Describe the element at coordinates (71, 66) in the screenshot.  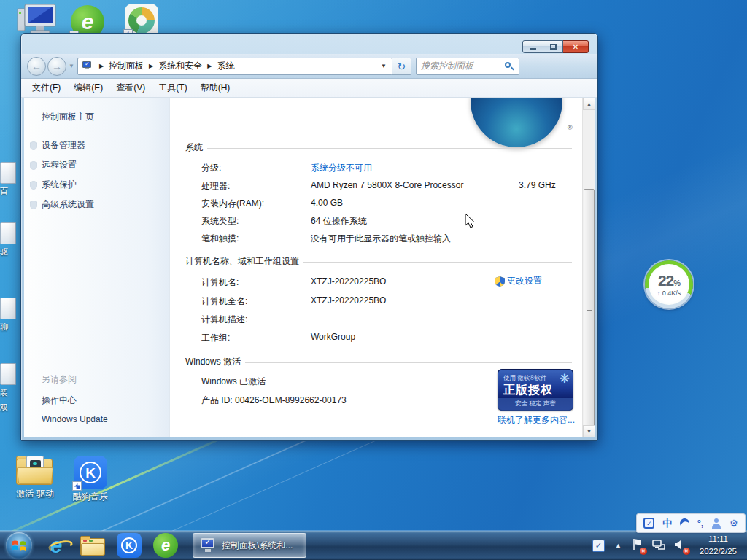
I see `recent-pages-dropdown: ▼` at that location.